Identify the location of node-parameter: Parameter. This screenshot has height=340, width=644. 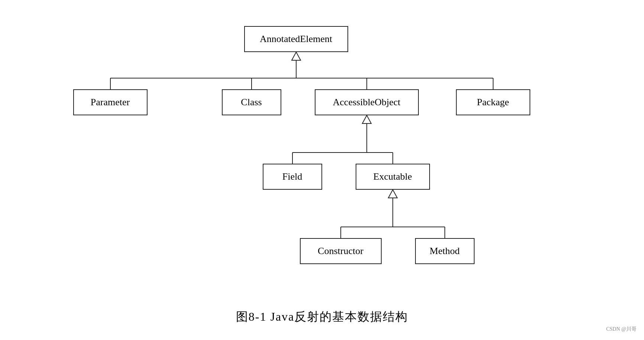
(110, 102).